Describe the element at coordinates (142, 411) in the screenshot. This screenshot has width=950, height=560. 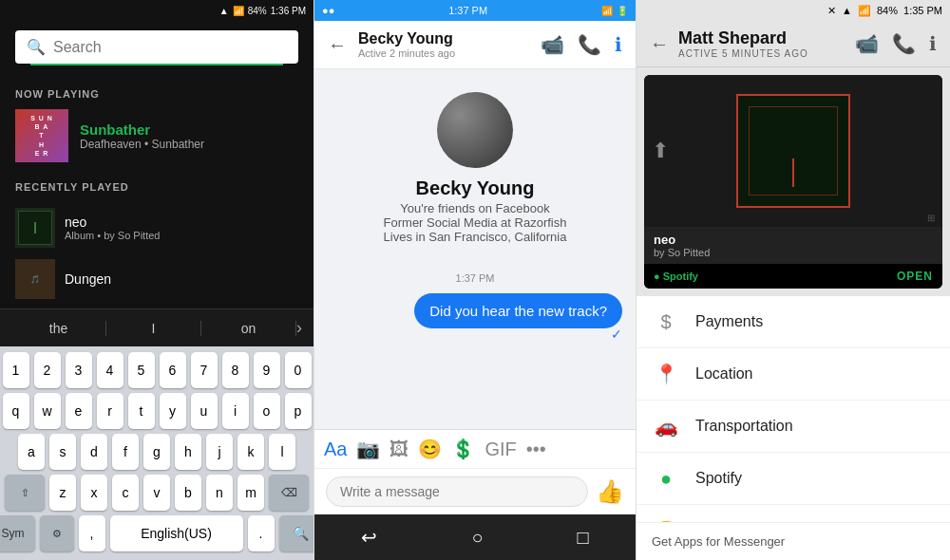
I see `key-t: t` at that location.